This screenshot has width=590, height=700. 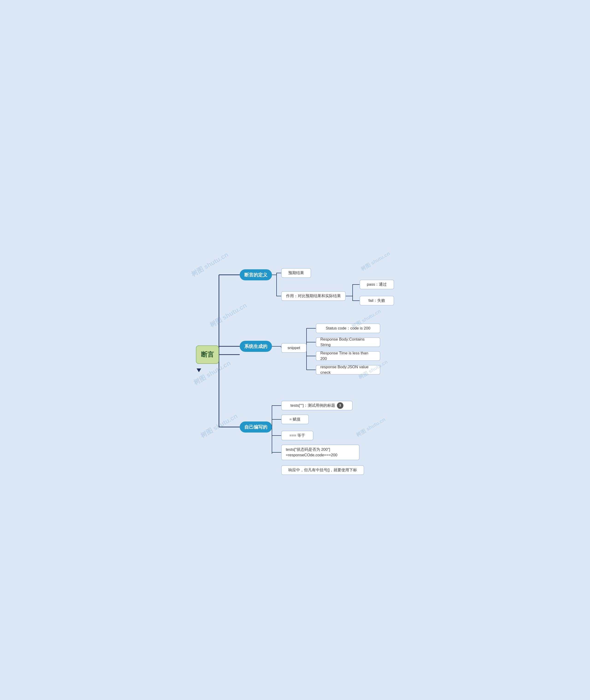 I want to click on leaf-brackets-note: 响应中，但凡有中括号[]，就要使用下标, so click(x=323, y=470).